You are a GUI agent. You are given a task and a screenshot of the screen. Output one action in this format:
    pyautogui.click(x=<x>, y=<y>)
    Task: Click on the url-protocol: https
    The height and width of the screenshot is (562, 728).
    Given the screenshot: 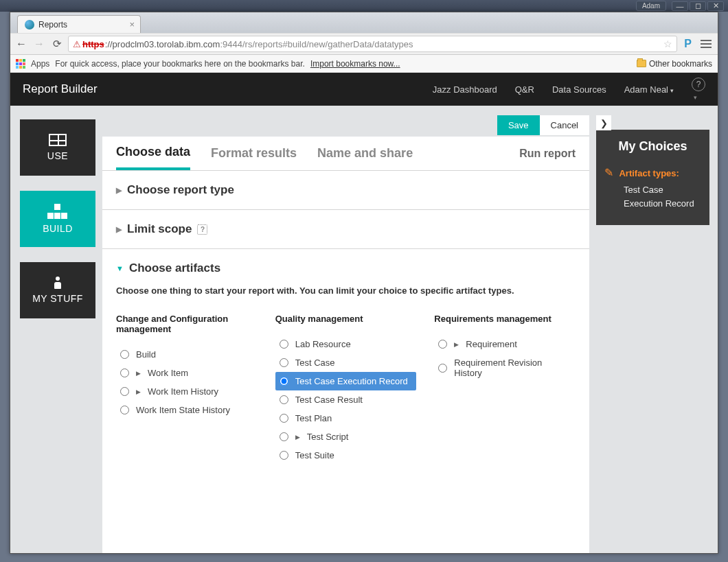 What is the action you would take?
    pyautogui.click(x=93, y=44)
    